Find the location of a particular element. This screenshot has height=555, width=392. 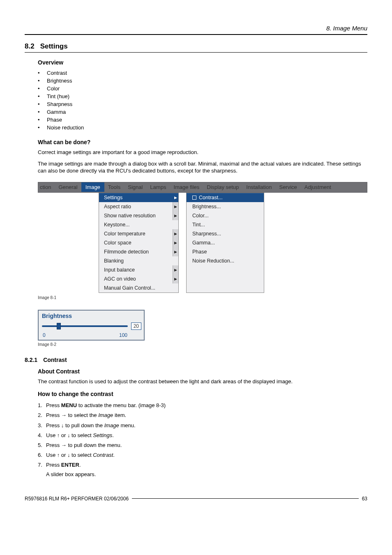

dropdown-label: Color temperature is located at coordinates (125, 234).